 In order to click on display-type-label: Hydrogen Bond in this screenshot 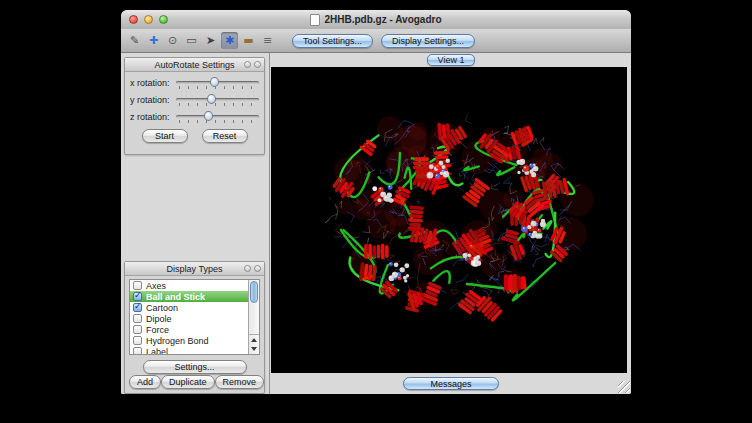, I will do `click(178, 341)`.